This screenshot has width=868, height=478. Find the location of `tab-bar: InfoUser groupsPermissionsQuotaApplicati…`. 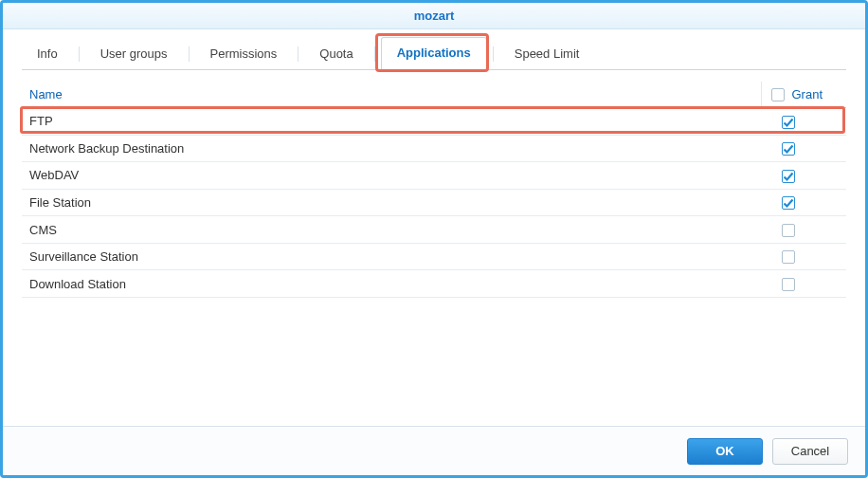

tab-bar: InfoUser groupsPermissionsQuotaApplicati… is located at coordinates (434, 49).